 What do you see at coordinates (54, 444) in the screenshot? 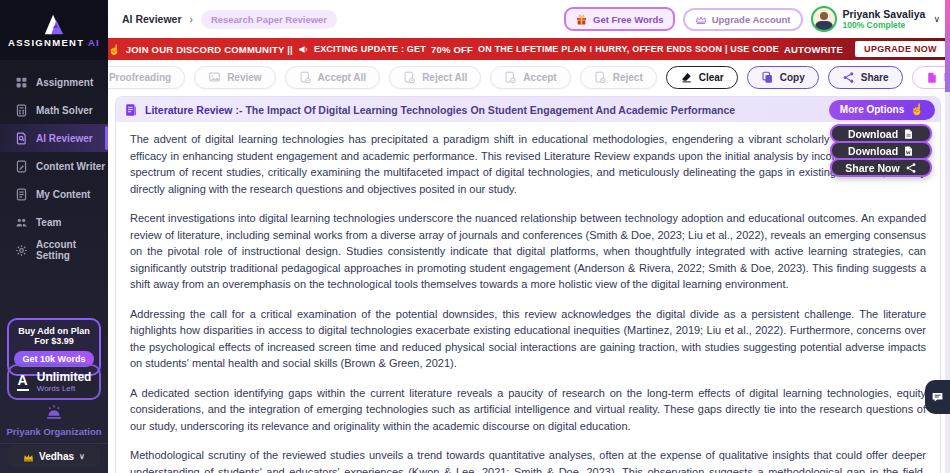
I see `sidebar-divider` at bounding box center [54, 444].